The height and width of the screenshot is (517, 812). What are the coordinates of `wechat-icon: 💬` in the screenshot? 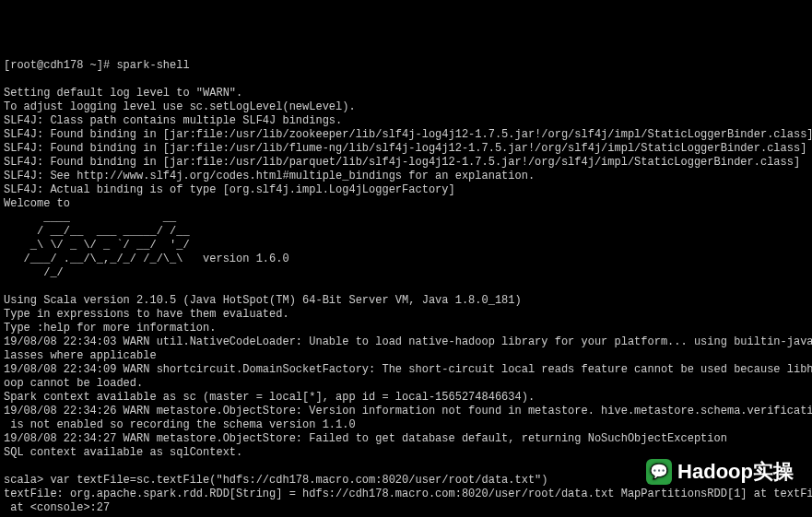 It's located at (659, 472).